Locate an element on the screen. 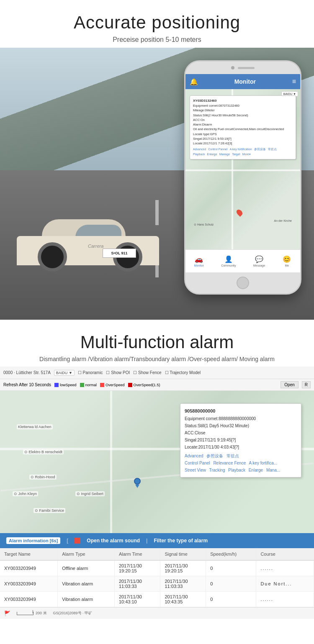 This screenshot has width=314, height=644. popup-link-street: Street View is located at coordinates (195, 470).